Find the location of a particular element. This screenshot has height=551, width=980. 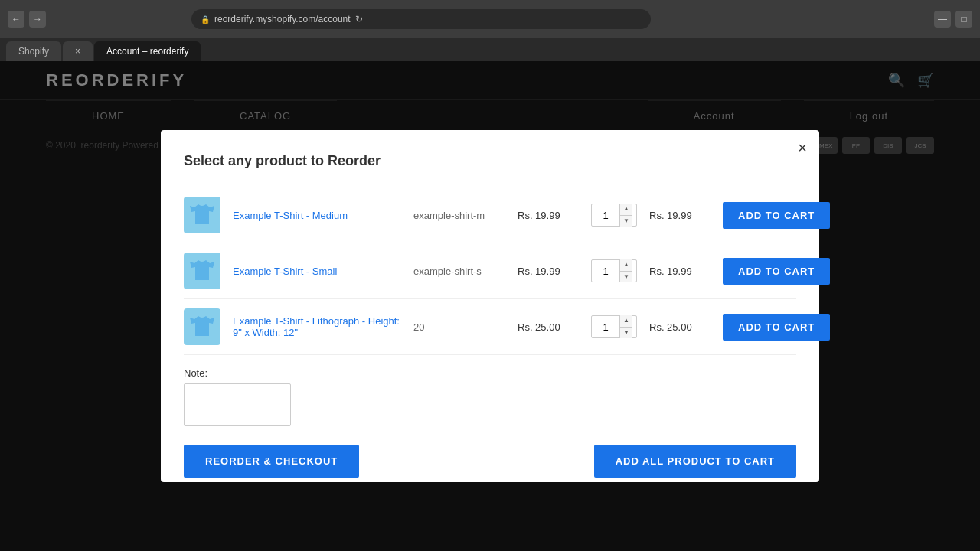

add-to-cart-button-3: ADD TO CART is located at coordinates (776, 328).